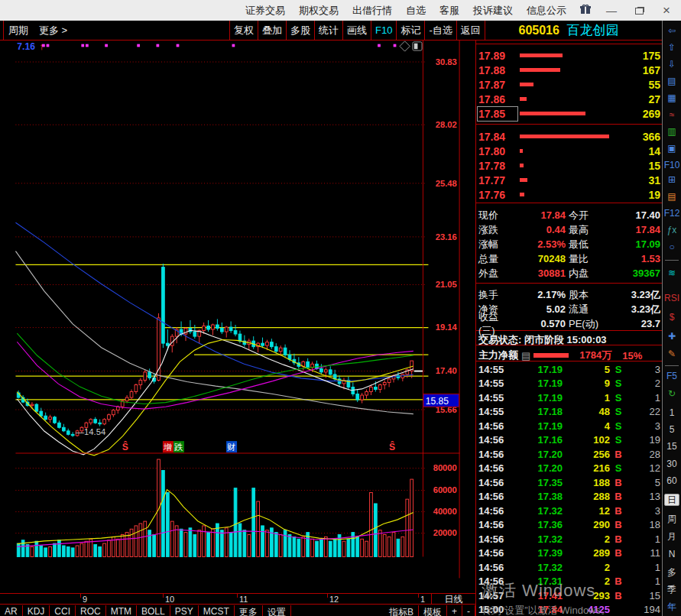 This screenshot has width=681, height=616. I want to click on bid-volume: 19, so click(642, 195).